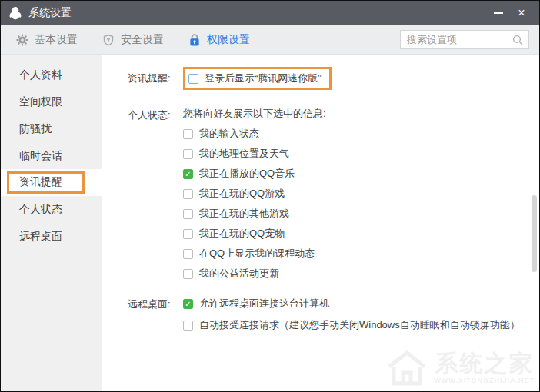 The height and width of the screenshot is (392, 540). What do you see at coordinates (52, 155) in the screenshot?
I see `sidebar-item: 临时会话` at bounding box center [52, 155].